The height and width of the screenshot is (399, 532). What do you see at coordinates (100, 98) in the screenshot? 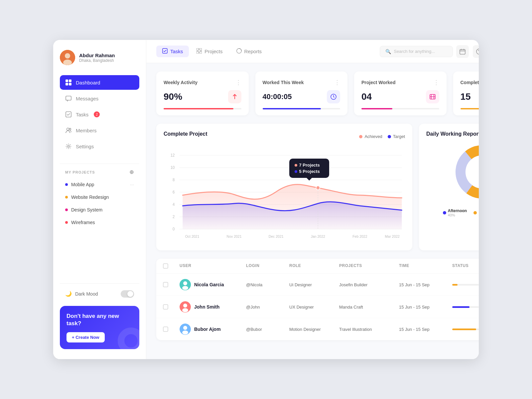
I see `sidebar-item-messages: Messages` at bounding box center [100, 98].